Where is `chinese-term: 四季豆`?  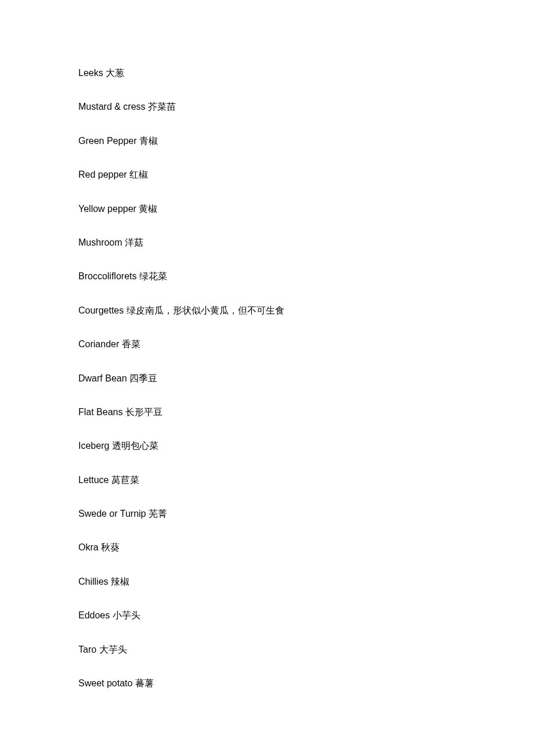
chinese-term: 四季豆 is located at coordinates (143, 379).